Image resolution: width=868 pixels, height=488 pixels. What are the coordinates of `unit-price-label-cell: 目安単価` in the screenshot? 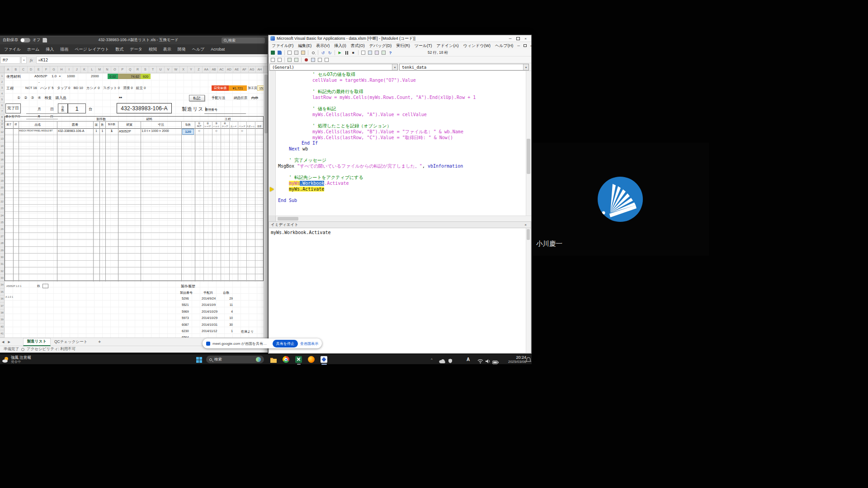 It's located at (220, 88).